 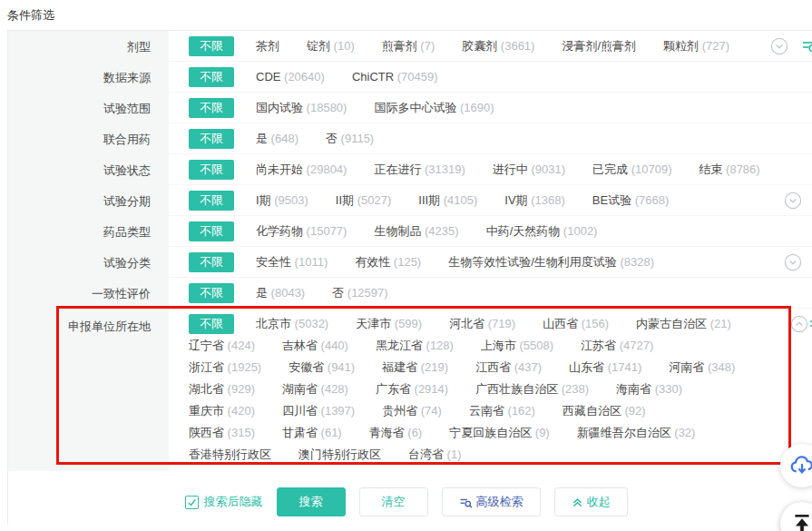 What do you see at coordinates (483, 324) in the screenshot?
I see `filter-option: 河北省 (719)` at bounding box center [483, 324].